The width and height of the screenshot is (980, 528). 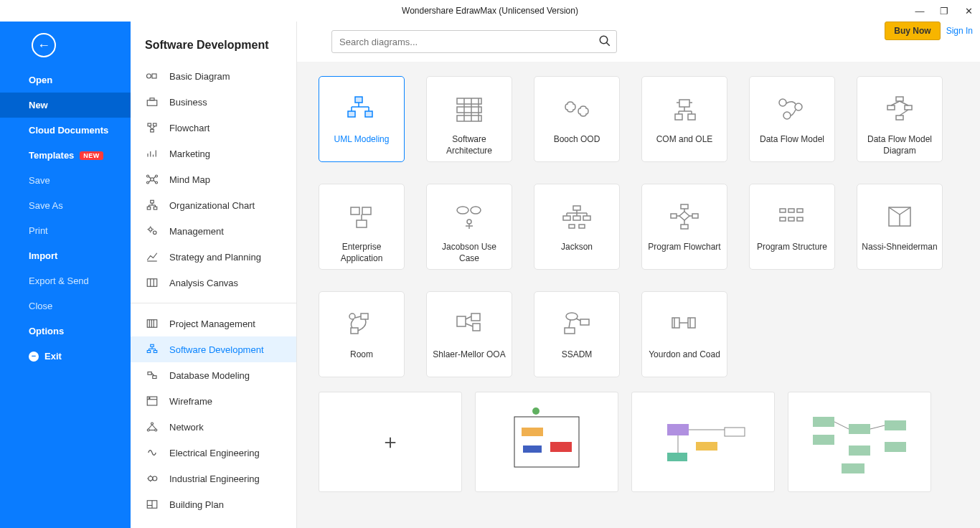 What do you see at coordinates (469, 334) in the screenshot?
I see `template-card-shlaer-mellor-ooa: Shlaer-Mellor OOA` at bounding box center [469, 334].